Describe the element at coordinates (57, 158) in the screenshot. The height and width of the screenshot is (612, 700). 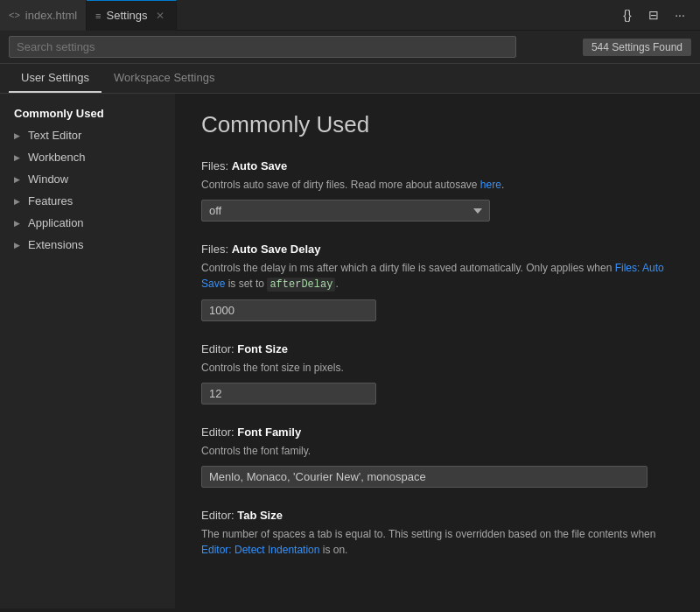
I see `sidebar-workbench-label: Workbench` at that location.